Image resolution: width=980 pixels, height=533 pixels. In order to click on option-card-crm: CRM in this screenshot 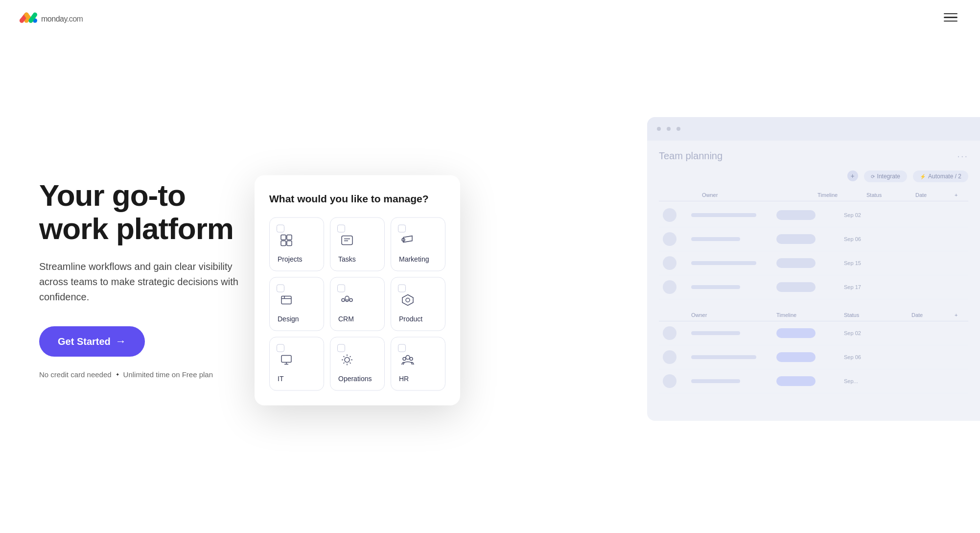, I will do `click(357, 304)`.